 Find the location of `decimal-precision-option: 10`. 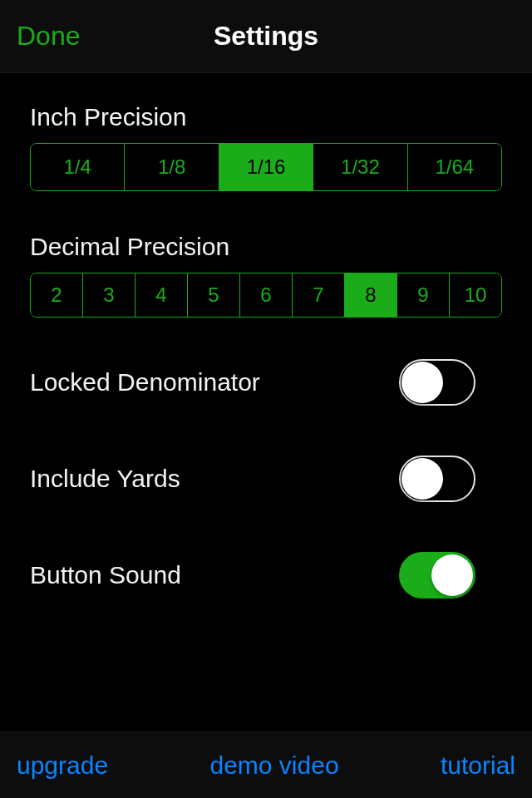

decimal-precision-option: 10 is located at coordinates (475, 295).